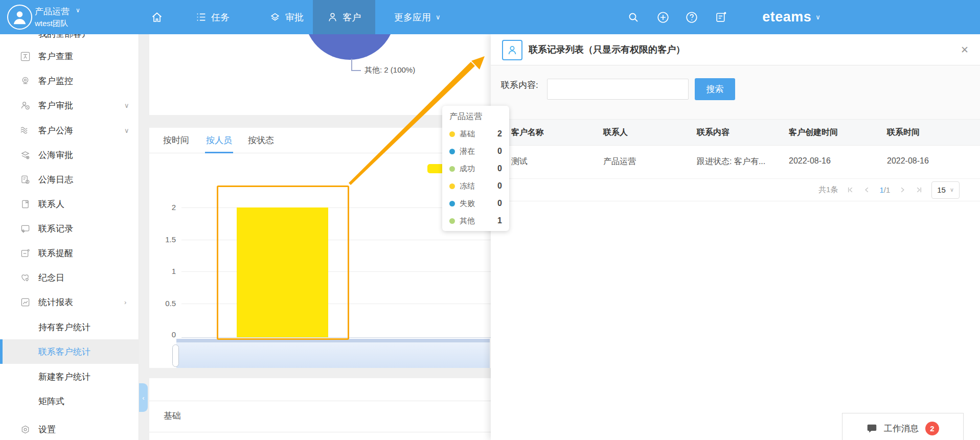 The width and height of the screenshot is (980, 440). I want to click on detail-row-label: 基础, so click(172, 416).